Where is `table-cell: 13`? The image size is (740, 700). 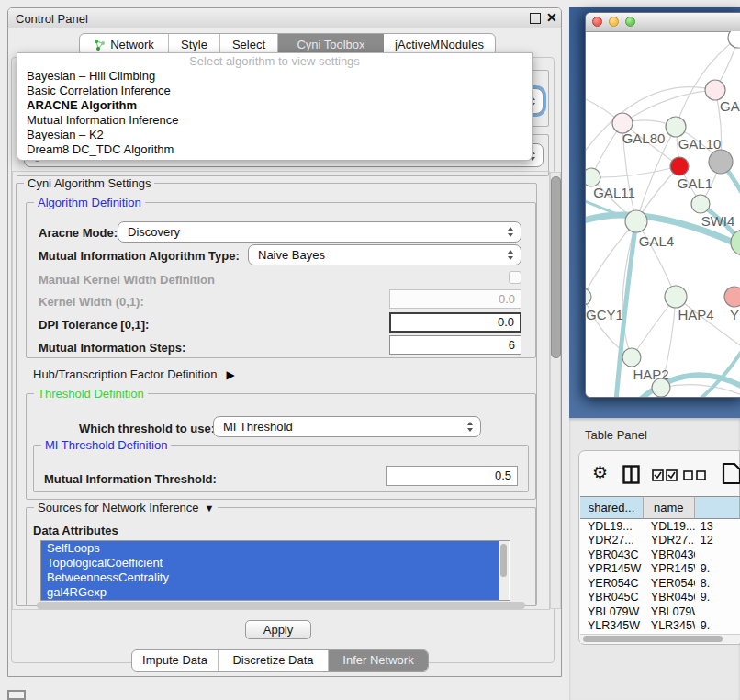
table-cell: 13 is located at coordinates (718, 526).